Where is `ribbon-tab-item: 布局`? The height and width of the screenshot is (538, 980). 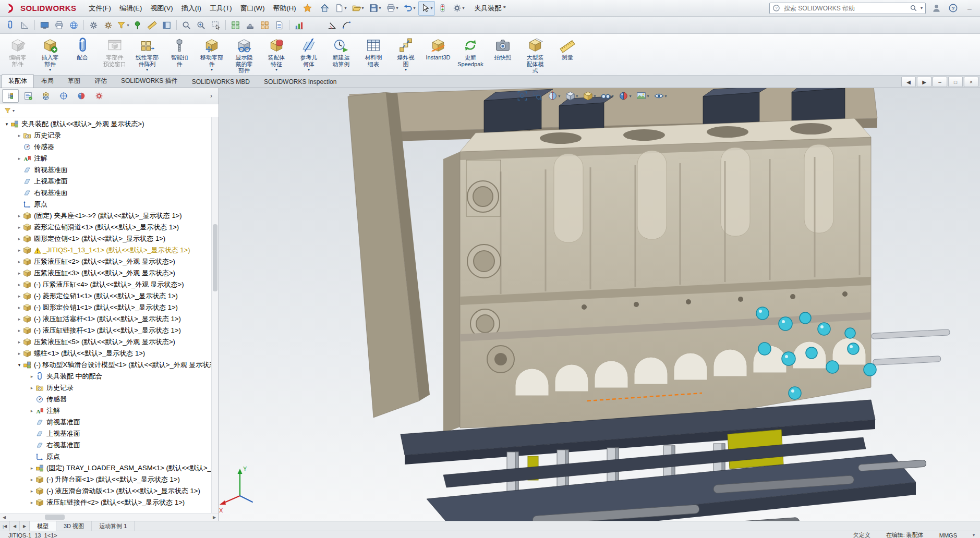 ribbon-tab-item: 布局 is located at coordinates (47, 81).